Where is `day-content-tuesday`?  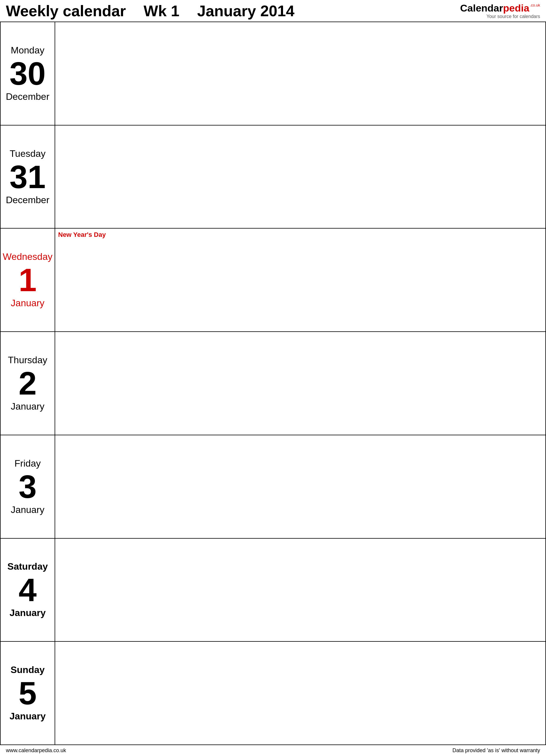 day-content-tuesday is located at coordinates (300, 177).